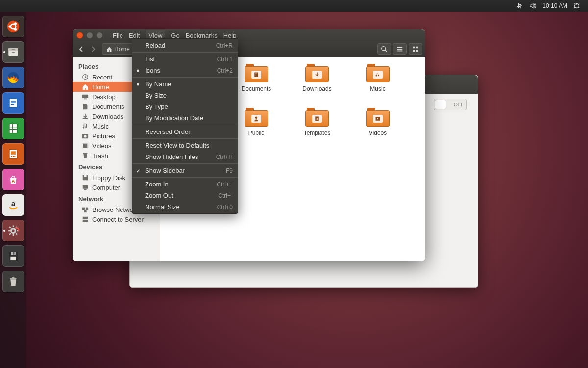  Describe the element at coordinates (378, 85) in the screenshot. I see `folder-music: Music` at that location.